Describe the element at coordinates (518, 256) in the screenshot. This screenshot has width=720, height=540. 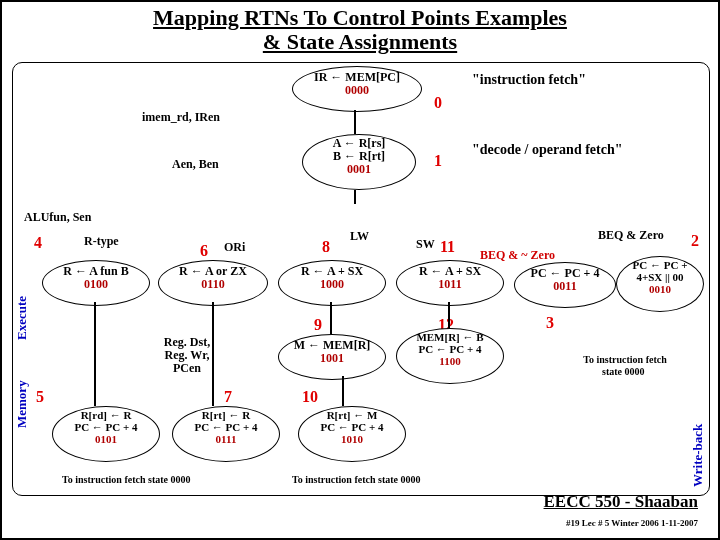
I see `branch-beqnzero: BEQ & ~ Zero` at that location.